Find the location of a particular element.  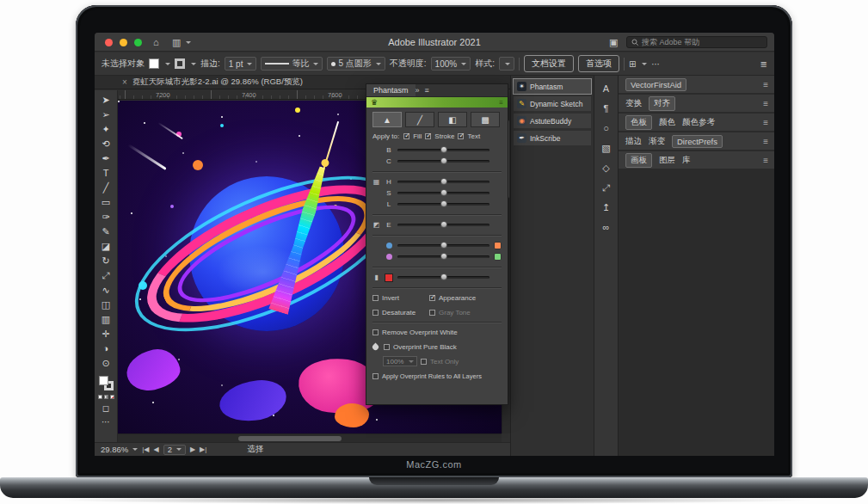

shape-builder-tool: ◫ is located at coordinates (106, 304).